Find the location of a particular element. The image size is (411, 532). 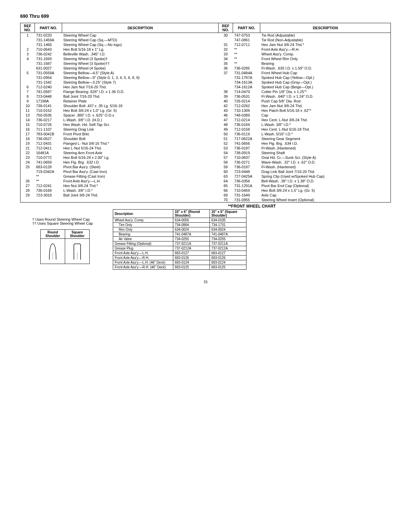

table-cell-ref: 19 is located at coordinates (28, 143).